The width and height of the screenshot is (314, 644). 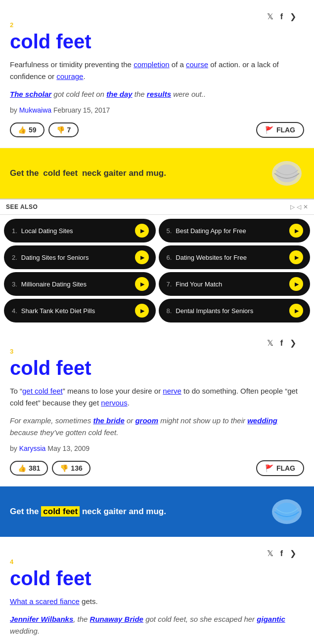 I want to click on author-link-2: Mukwaiwa, so click(x=36, y=110).